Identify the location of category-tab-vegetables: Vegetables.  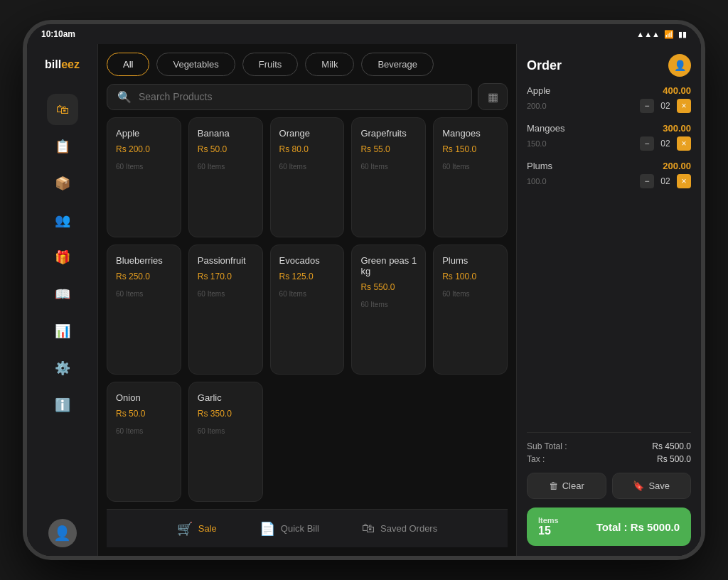
(196, 64).